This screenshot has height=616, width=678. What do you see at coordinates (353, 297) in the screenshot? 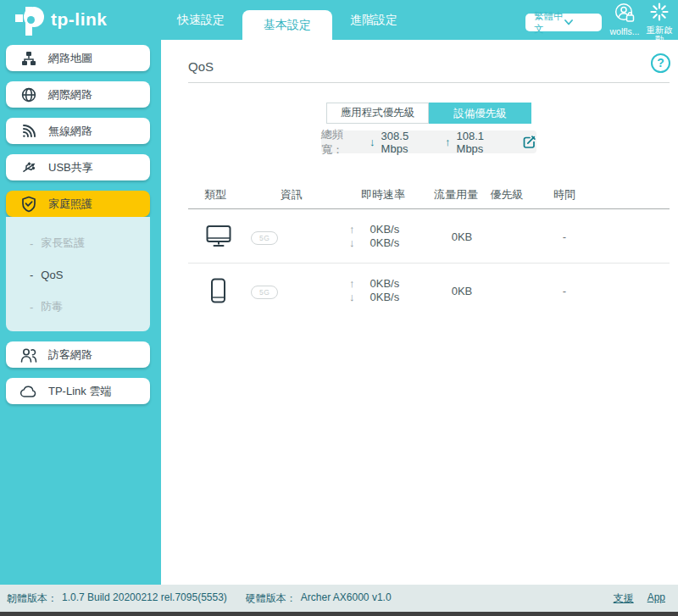
I see `down-arrow-icon: ↓` at bounding box center [353, 297].